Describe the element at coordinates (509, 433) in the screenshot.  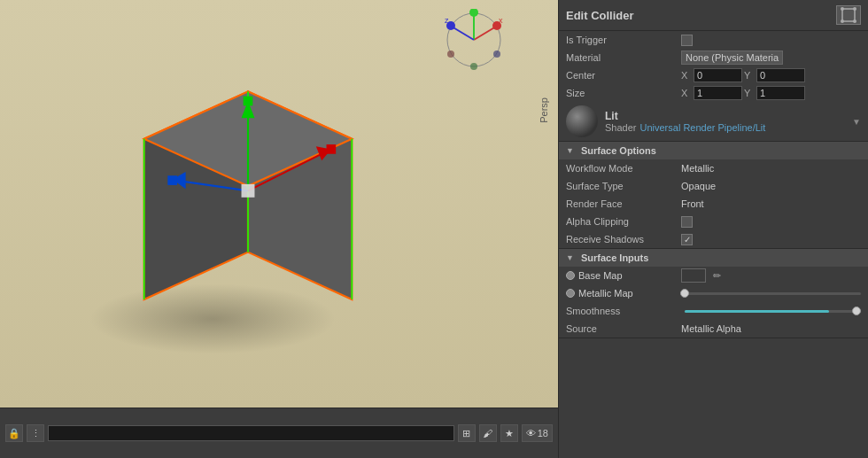
I see `star-button: ★` at that location.